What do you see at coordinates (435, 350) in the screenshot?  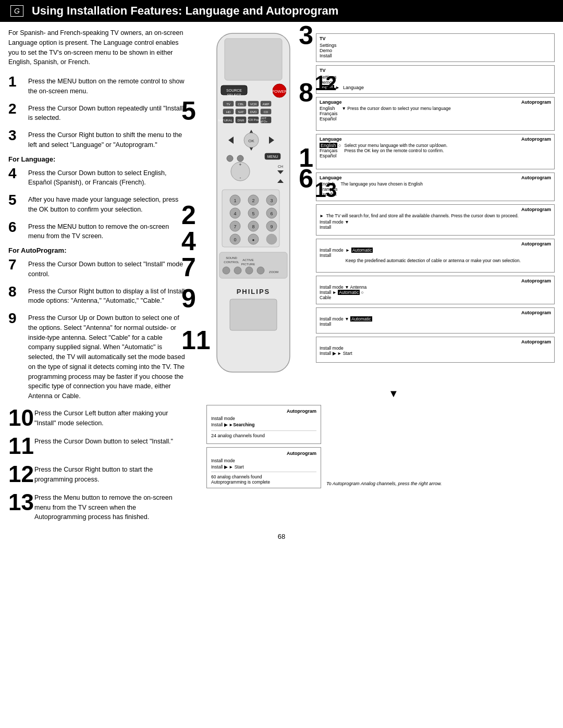 I see `autoprg-panel-5: Autoprogram Install mode Install ▶ ► Sta…` at bounding box center [435, 350].